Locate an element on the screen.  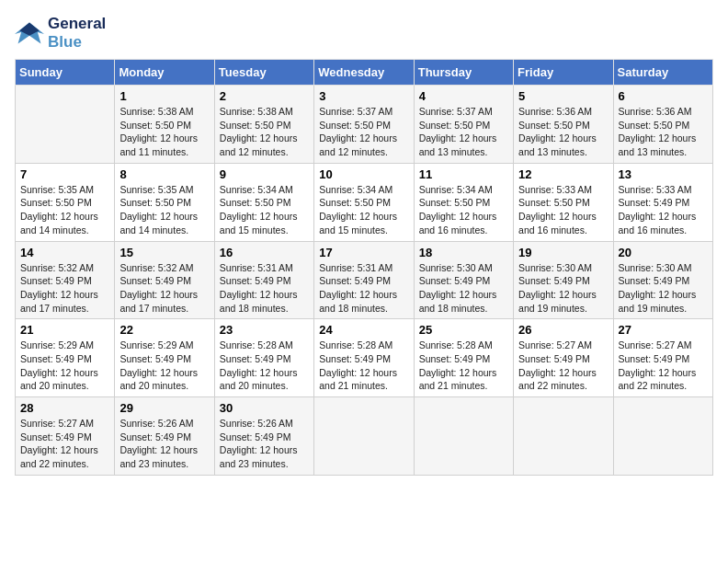
calendar-cell: 26Sunrise: 5:27 AM Sunset: 5:49 PM Dayli… is located at coordinates (563, 359).